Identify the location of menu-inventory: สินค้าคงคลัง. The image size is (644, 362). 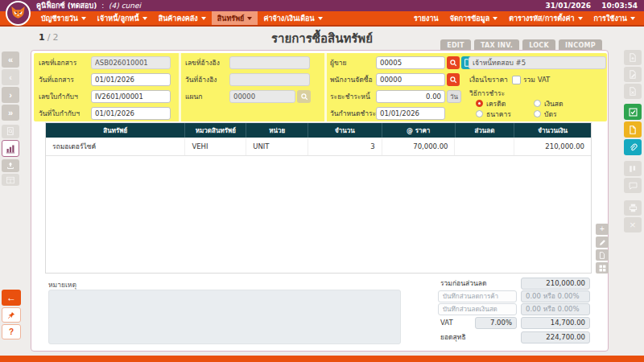
(182, 18).